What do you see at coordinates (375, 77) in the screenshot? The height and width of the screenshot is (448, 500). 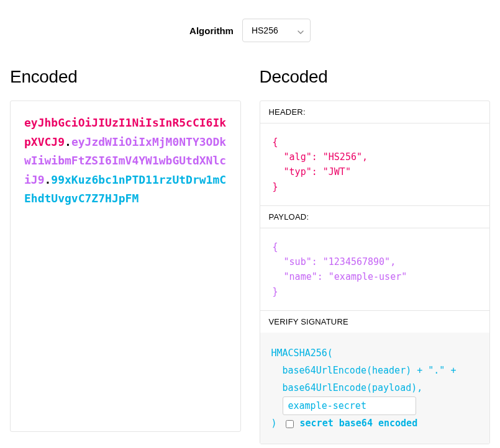 I see `decoded-title: Decoded` at bounding box center [375, 77].